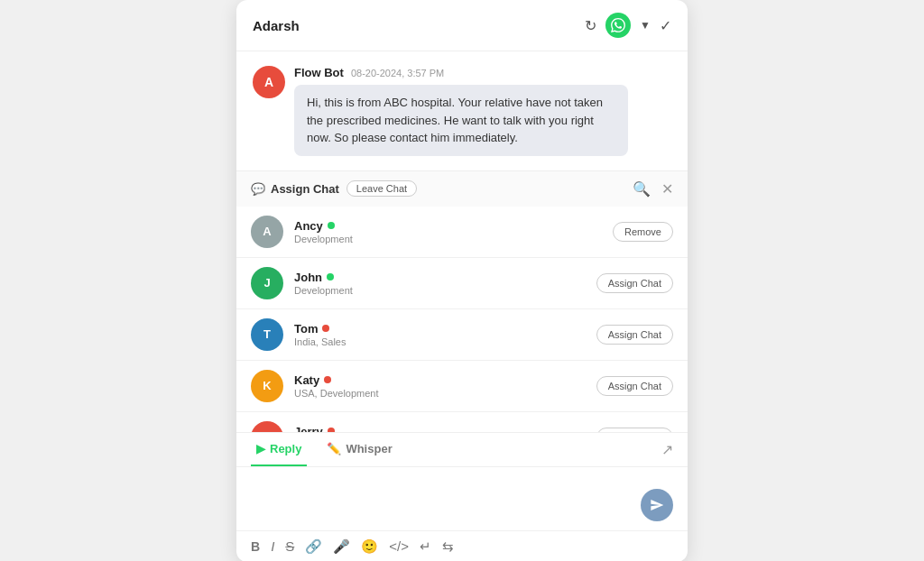 This screenshot has width=924, height=561. I want to click on tab-reply: ▶ Reply, so click(279, 449).